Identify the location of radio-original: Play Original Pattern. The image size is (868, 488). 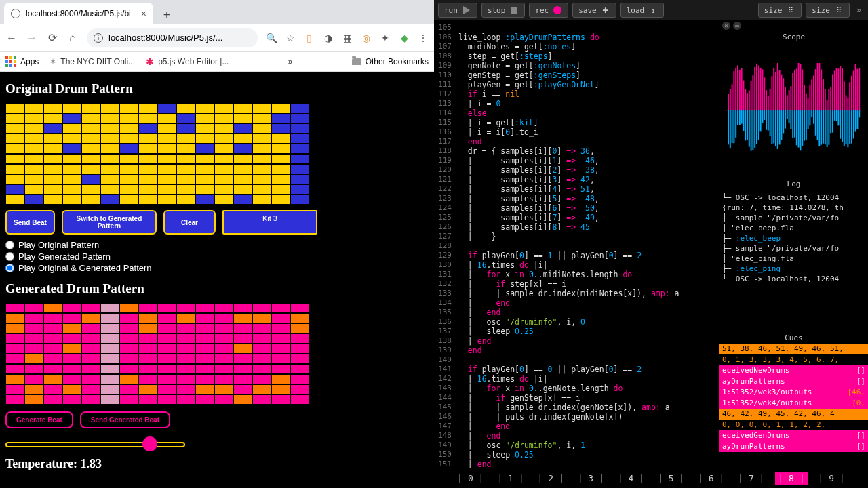
(217, 245).